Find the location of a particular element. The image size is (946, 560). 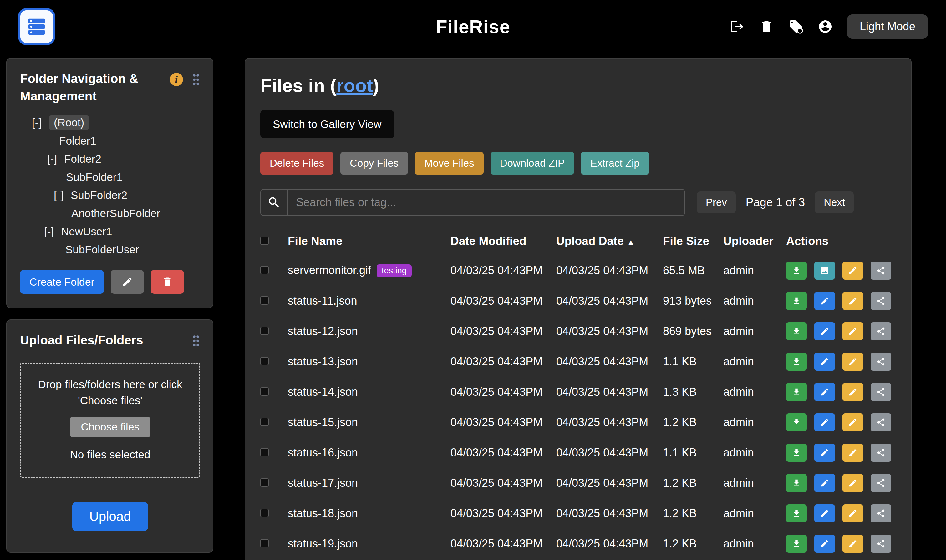

search-input is located at coordinates (486, 202).